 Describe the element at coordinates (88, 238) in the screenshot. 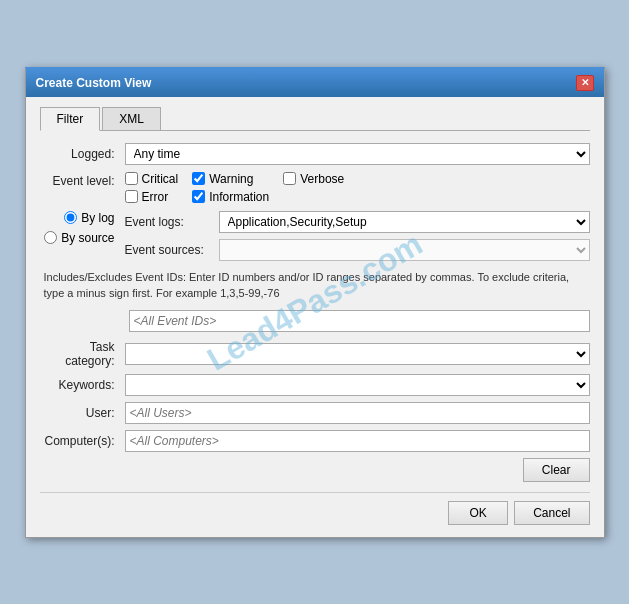

I see `by-source-label: By source` at that location.